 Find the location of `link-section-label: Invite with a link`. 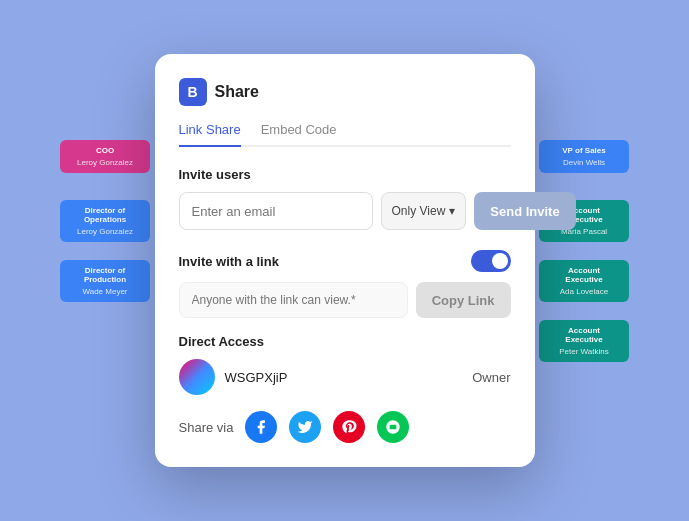

link-section-label: Invite with a link is located at coordinates (229, 262).